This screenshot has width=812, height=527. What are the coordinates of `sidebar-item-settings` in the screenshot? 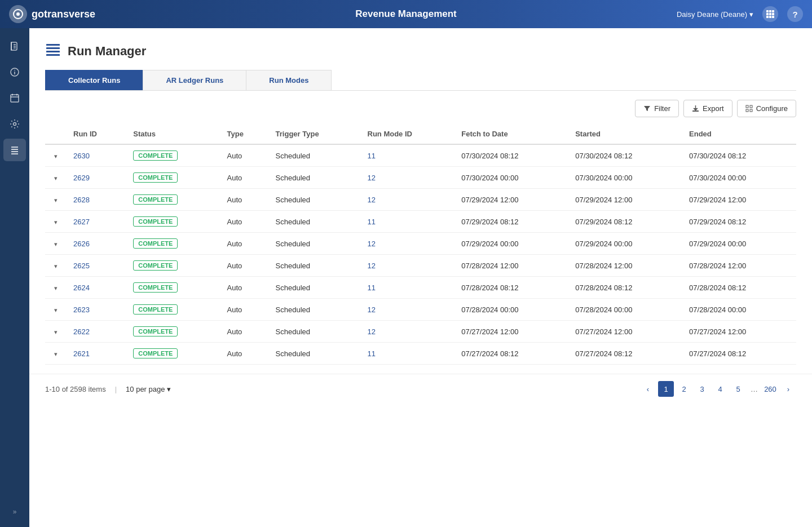 It's located at (15, 124).